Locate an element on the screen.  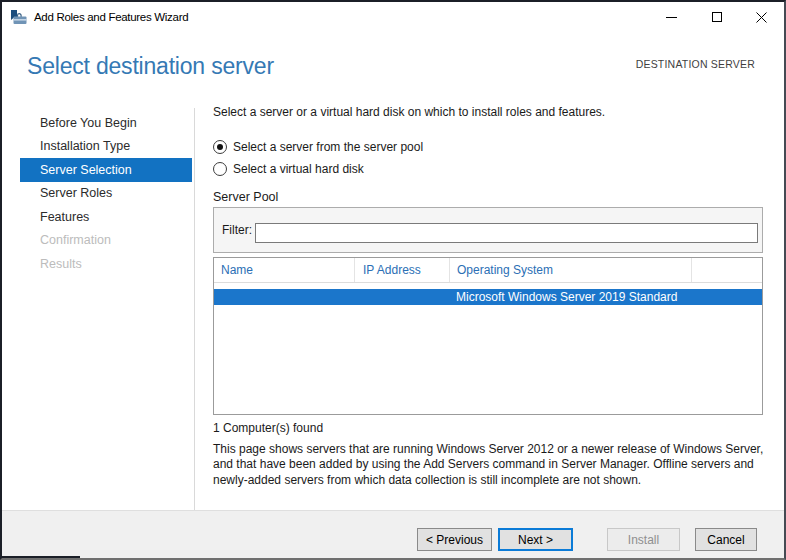
install-button: Install is located at coordinates (644, 540).